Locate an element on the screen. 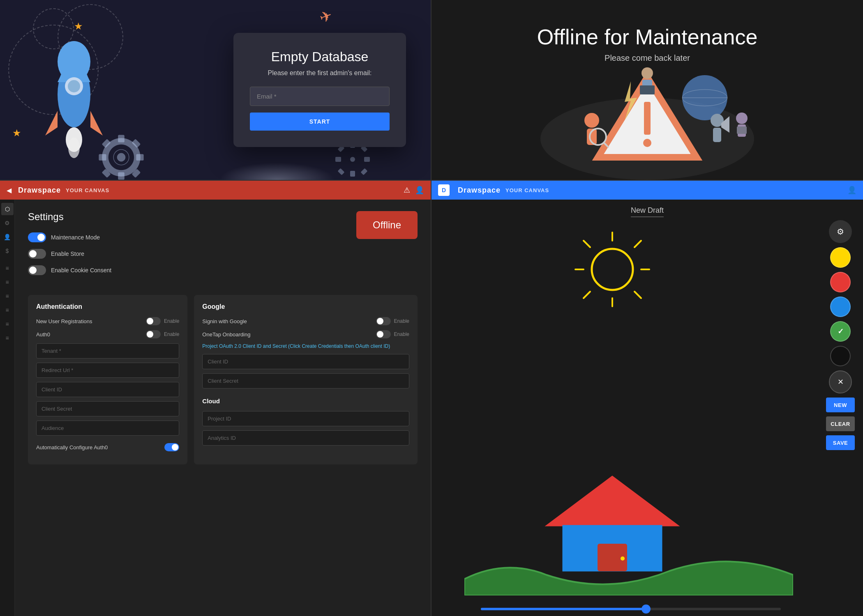  color-black is located at coordinates (840, 356).